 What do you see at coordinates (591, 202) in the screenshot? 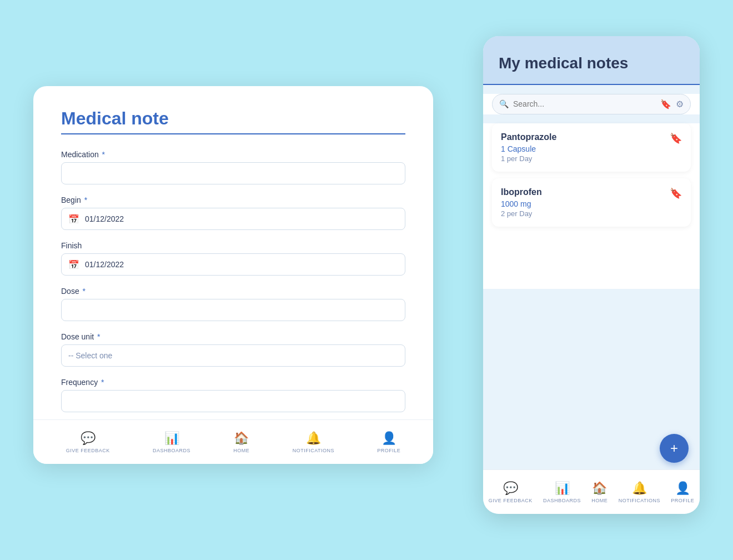
I see `med-card-iboprofen: Iboprofen 1000 mg 2 per Day 🔖` at bounding box center [591, 202].